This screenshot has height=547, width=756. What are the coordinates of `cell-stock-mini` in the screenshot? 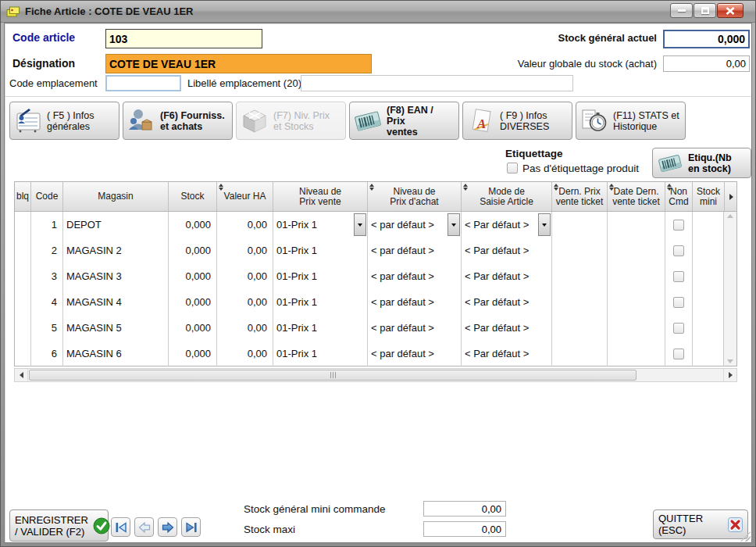 It's located at (709, 328).